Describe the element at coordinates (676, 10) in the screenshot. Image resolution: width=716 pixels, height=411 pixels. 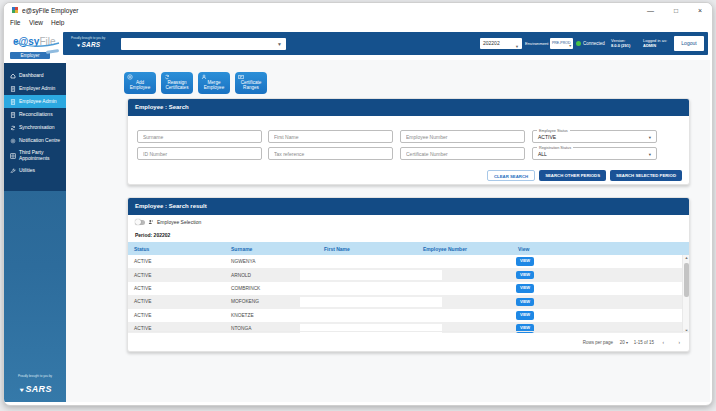
I see `maximize-button: □` at that location.